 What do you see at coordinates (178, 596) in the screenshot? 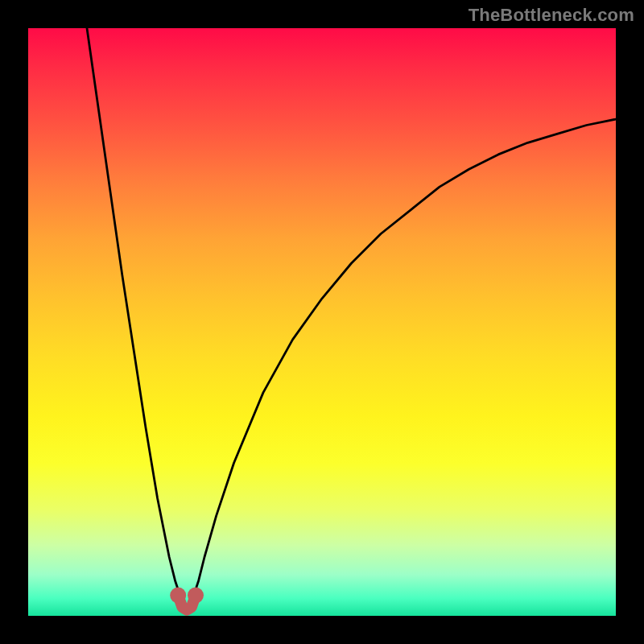
I see `optimal-region-dot-left` at bounding box center [178, 596].